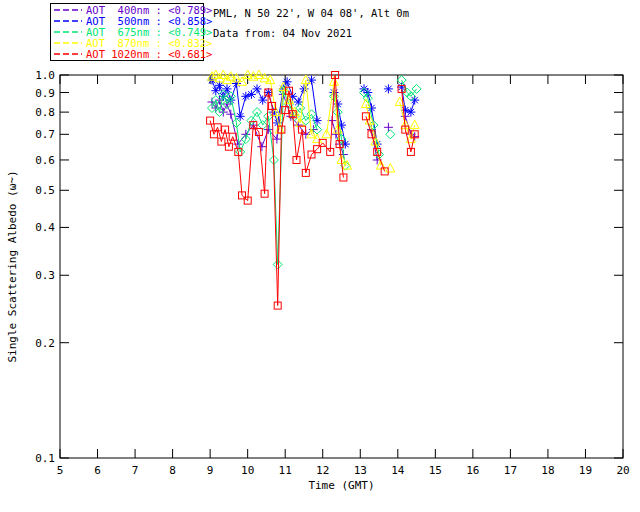  I want to click on x-tick-label: 6, so click(98, 470).